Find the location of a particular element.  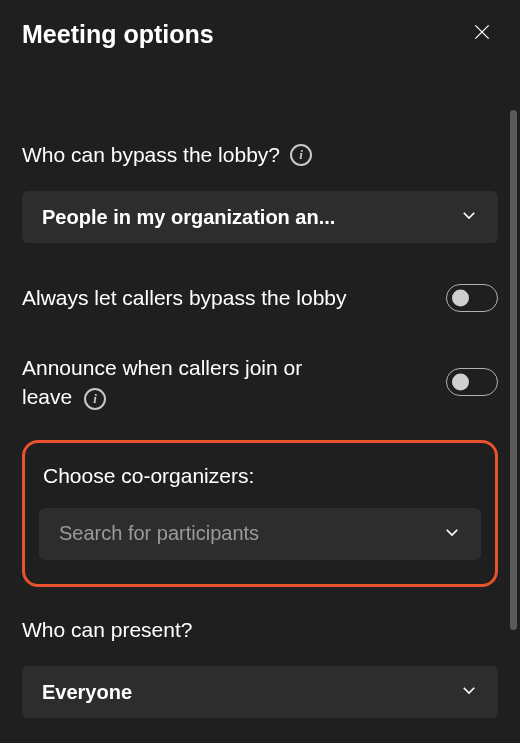

close-icon is located at coordinates (482, 34).